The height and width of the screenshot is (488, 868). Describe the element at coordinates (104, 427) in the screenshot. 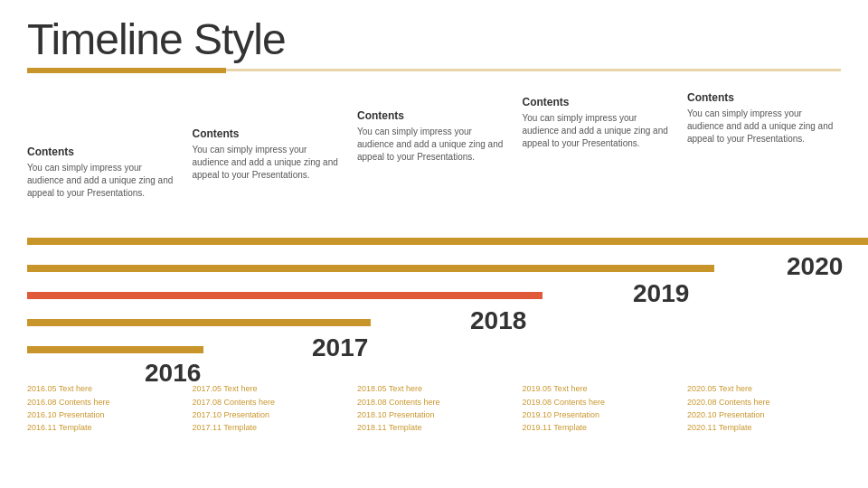

I see `line-1-4: 2016.11 Template` at that location.